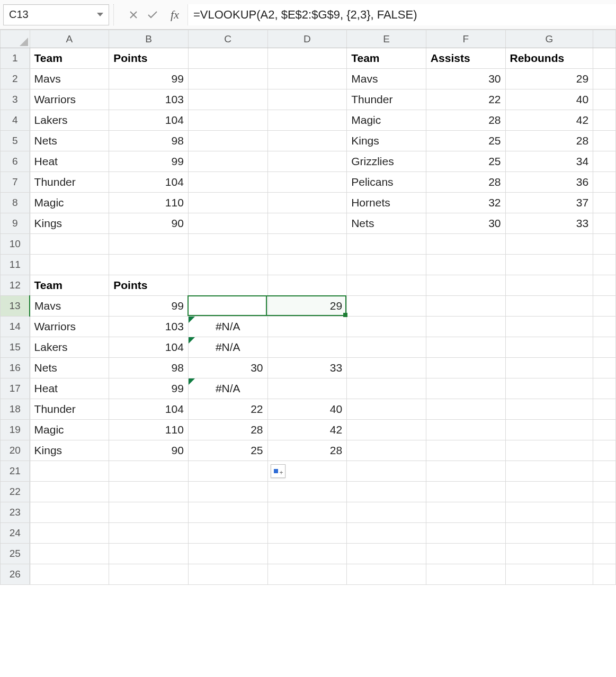  I want to click on cell-D9, so click(307, 223).